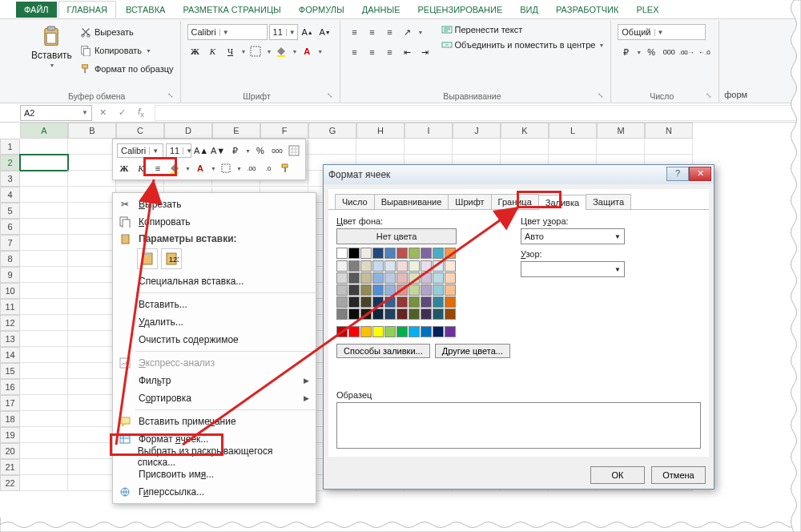 The image size is (801, 532). What do you see at coordinates (92, 291) in the screenshot?
I see `cell-B10` at bounding box center [92, 291].